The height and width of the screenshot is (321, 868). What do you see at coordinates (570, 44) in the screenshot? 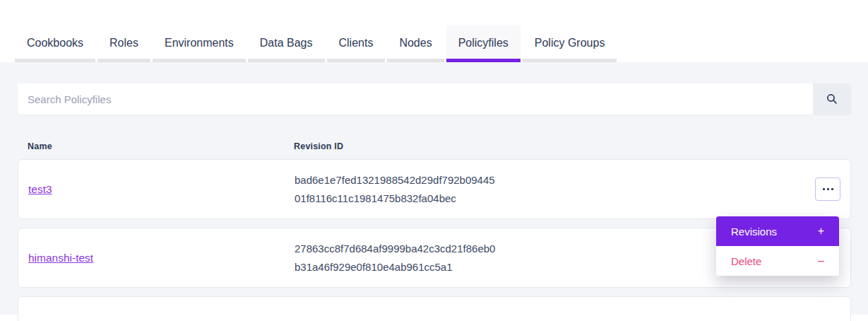
I see `tab-policy-groups: Policy Groups` at bounding box center [570, 44].